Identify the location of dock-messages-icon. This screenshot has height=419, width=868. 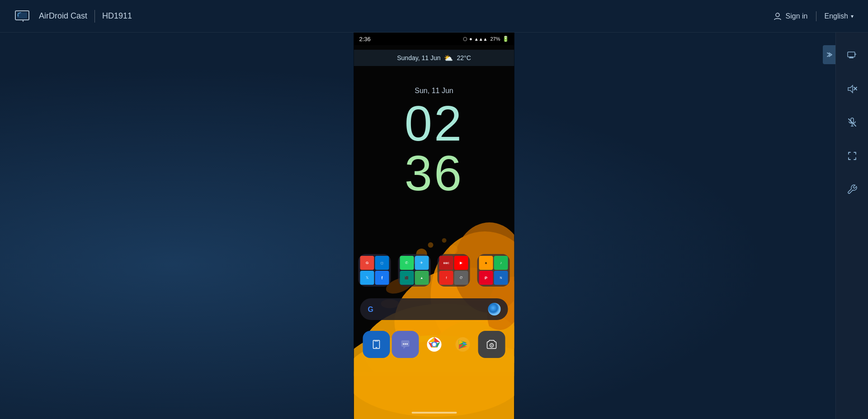
(405, 344).